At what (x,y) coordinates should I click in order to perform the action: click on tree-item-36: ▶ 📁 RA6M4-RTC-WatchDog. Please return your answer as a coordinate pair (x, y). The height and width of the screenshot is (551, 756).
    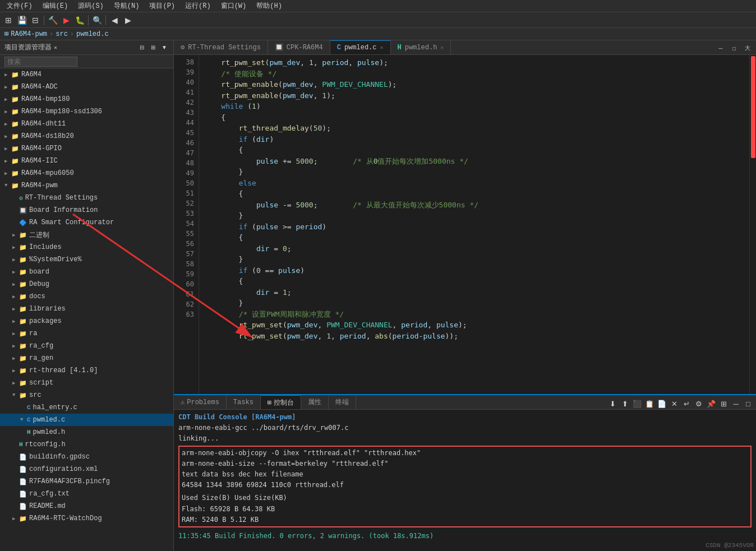
    Looking at the image, I should click on (86, 518).